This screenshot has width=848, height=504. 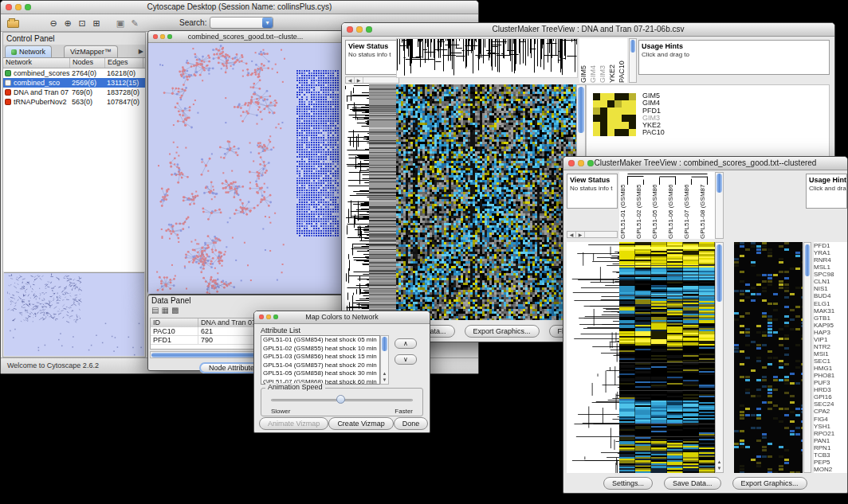 What do you see at coordinates (830, 311) in the screenshot?
I see `gene-label: MAK31` at bounding box center [830, 311].